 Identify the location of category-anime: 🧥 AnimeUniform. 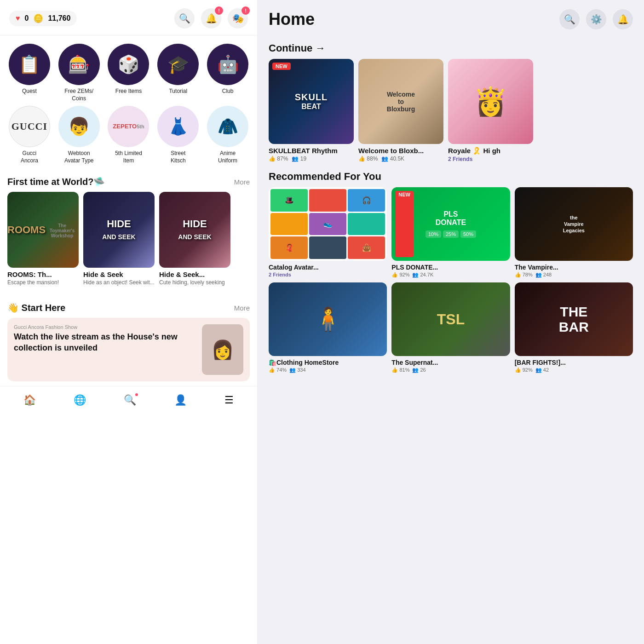
(228, 135).